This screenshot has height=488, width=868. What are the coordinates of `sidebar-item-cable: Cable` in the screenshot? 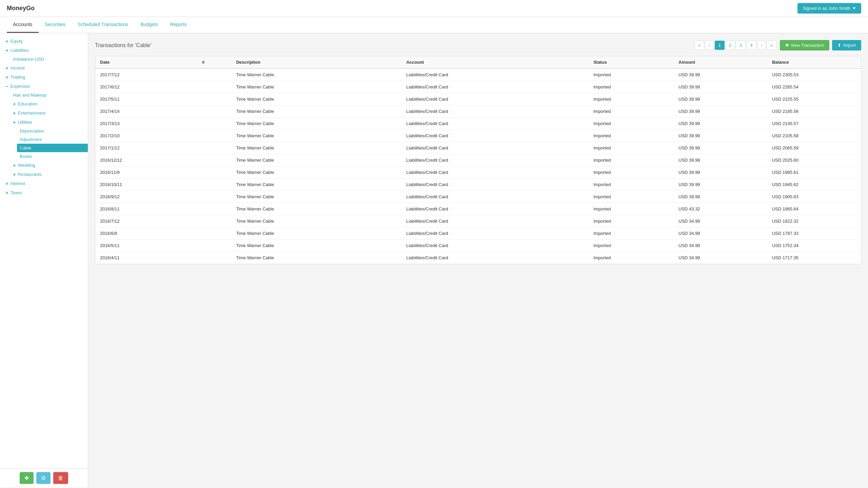 It's located at (52, 148).